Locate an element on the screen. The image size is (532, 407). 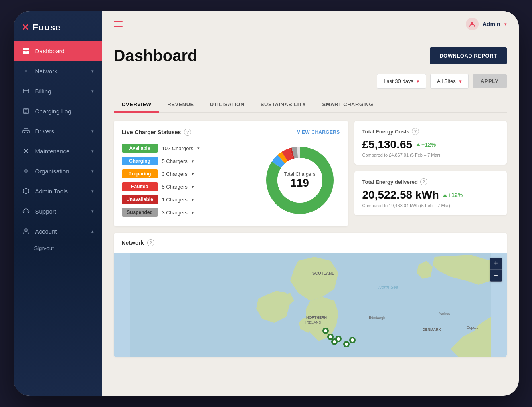
account-chevron: ▴ is located at coordinates (93, 232).